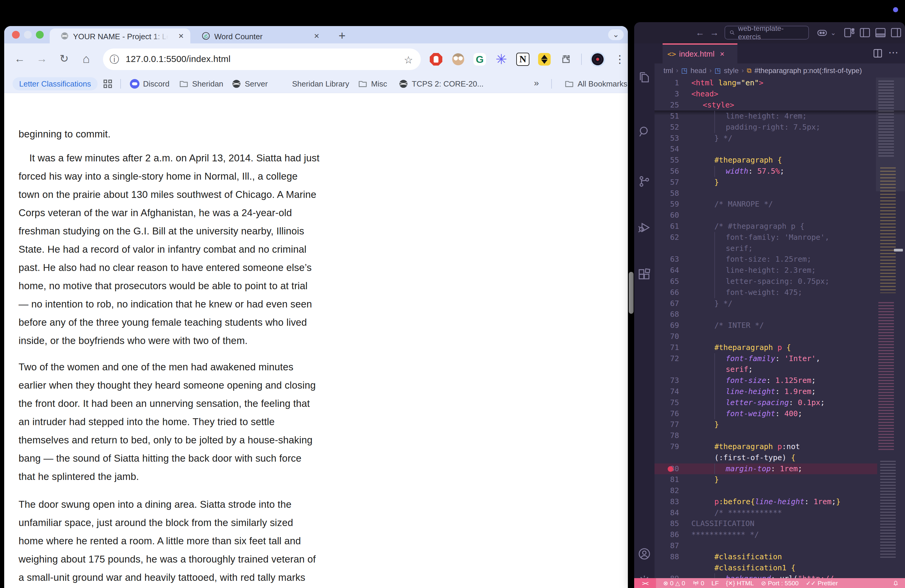 This screenshot has height=588, width=905. Describe the element at coordinates (669, 380) in the screenshot. I see `line-number: 73` at that location.